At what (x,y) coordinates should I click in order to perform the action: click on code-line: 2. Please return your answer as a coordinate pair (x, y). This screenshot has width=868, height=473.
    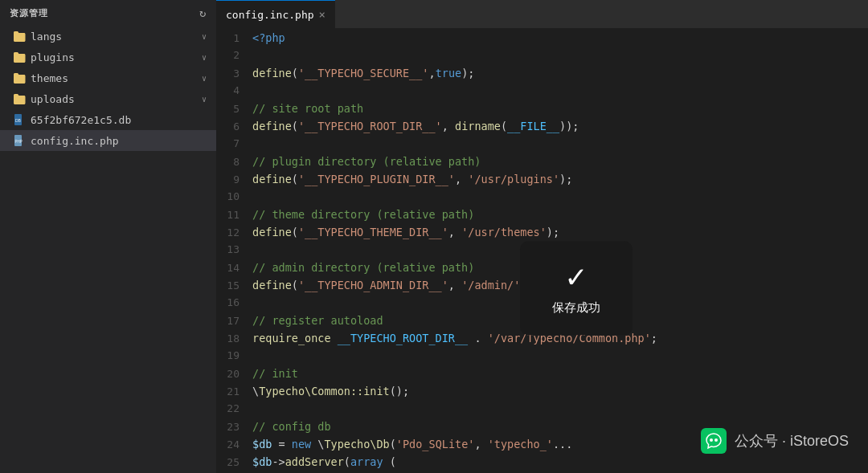
    Looking at the image, I should click on (542, 58).